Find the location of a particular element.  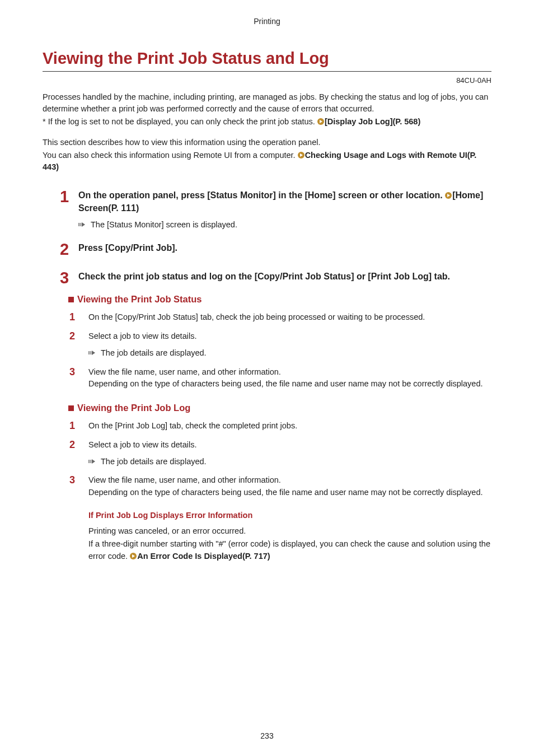

error-p1: Printing was canceled, or an error occur… is located at coordinates (290, 531).